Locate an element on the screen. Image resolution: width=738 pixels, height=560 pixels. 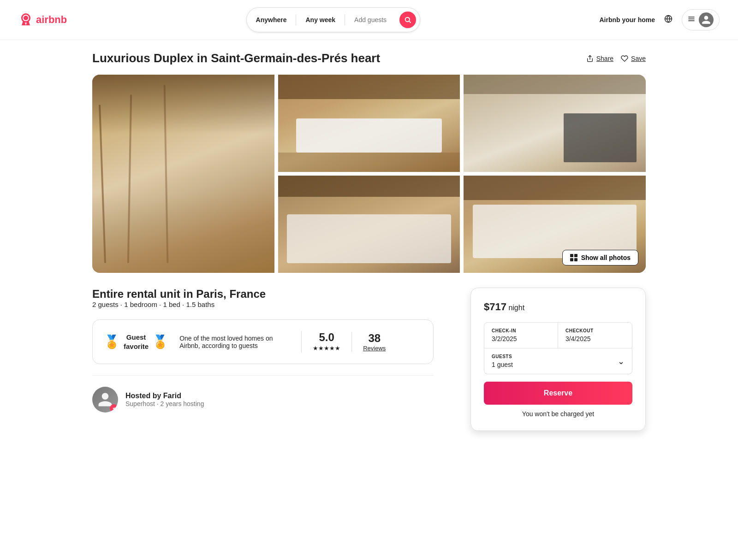
chevron-down-icon: ⌄ is located at coordinates (621, 361).